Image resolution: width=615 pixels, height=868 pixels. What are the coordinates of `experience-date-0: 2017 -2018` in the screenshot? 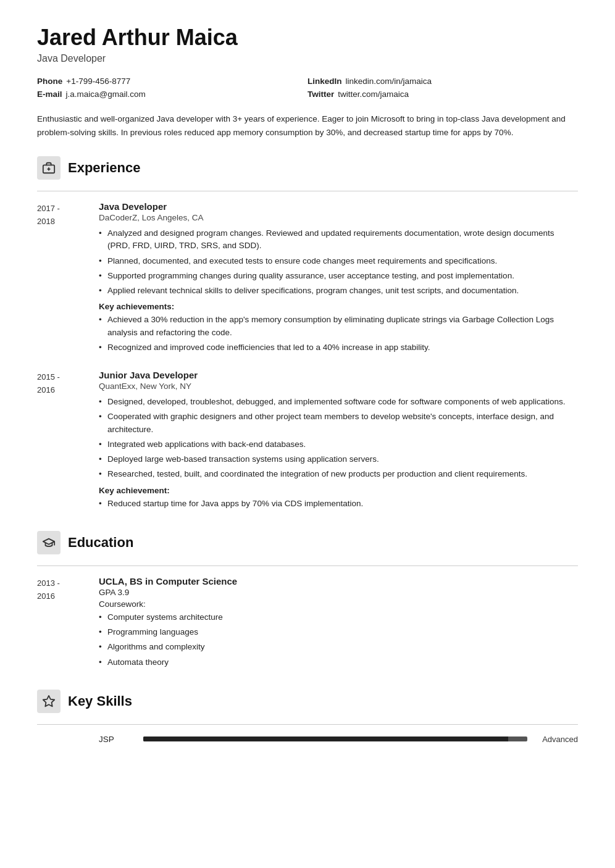 It's located at (65, 279).